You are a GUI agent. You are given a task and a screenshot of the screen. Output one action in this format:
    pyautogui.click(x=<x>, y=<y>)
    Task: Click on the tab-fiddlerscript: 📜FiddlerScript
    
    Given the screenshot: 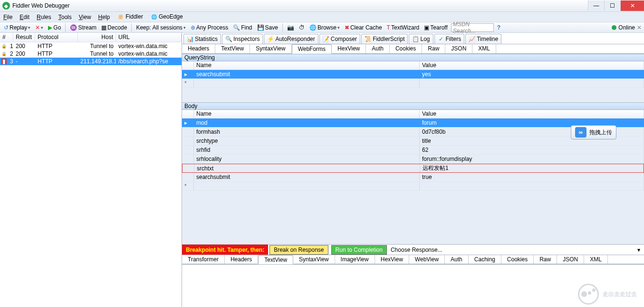 What is the action you would take?
    pyautogui.click(x=384, y=39)
    